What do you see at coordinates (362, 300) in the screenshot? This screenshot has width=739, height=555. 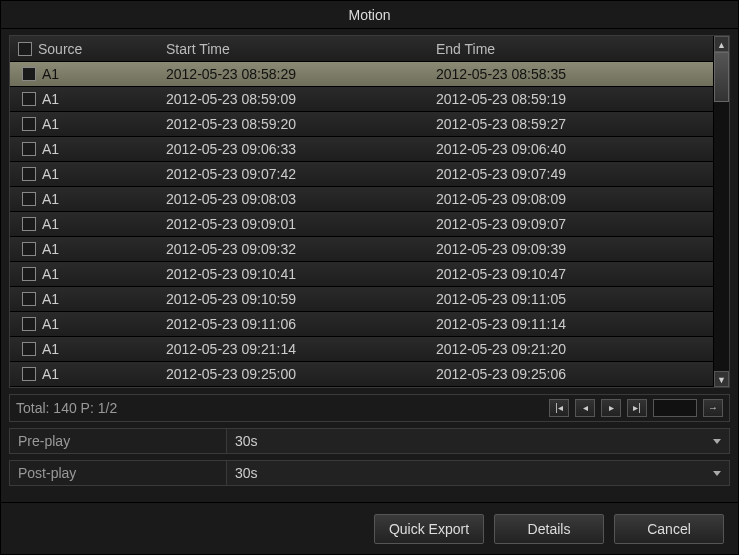 I see `table-row: A12012-05-23 09:10:592012-05-23 09:11:05` at bounding box center [362, 300].